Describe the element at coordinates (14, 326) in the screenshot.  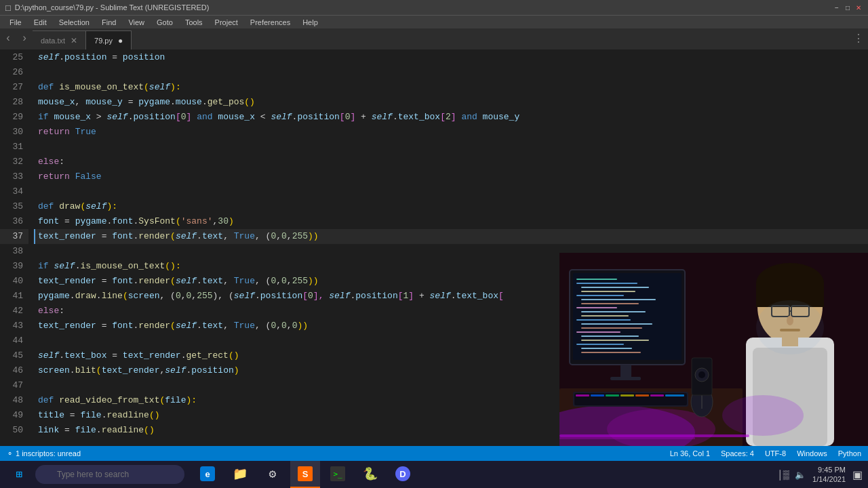
I see `line-number-43: 43` at that location.